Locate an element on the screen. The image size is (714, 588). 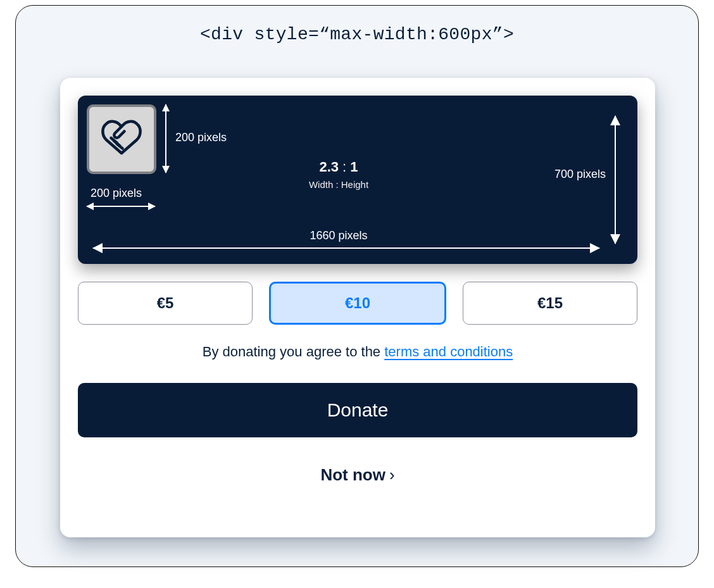
arrow-horizontal-icon is located at coordinates (121, 206).